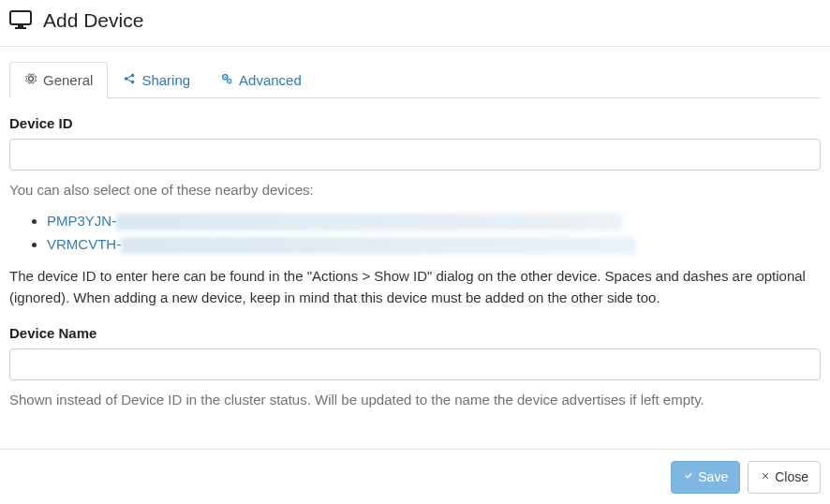 The image size is (830, 504). What do you see at coordinates (415, 478) in the screenshot?
I see `modal-footer: Save Close` at bounding box center [415, 478].